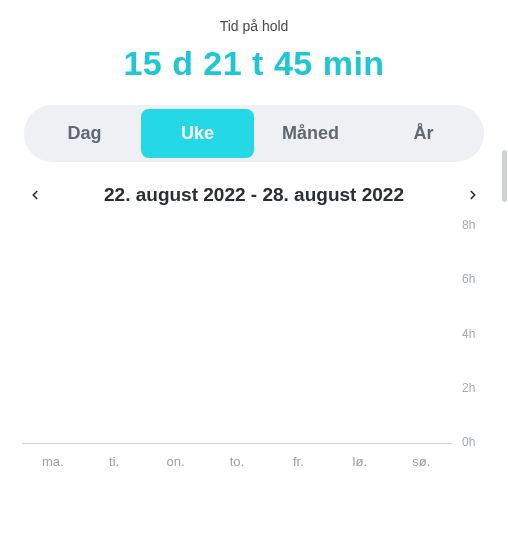  What do you see at coordinates (236, 462) in the screenshot?
I see `x-tick-label: to.` at bounding box center [236, 462].